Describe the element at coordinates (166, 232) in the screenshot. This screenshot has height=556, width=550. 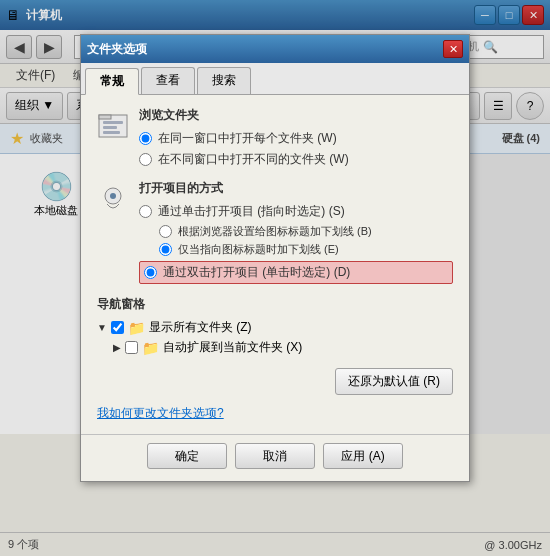
I see `open-sub-option1-radio` at that location.